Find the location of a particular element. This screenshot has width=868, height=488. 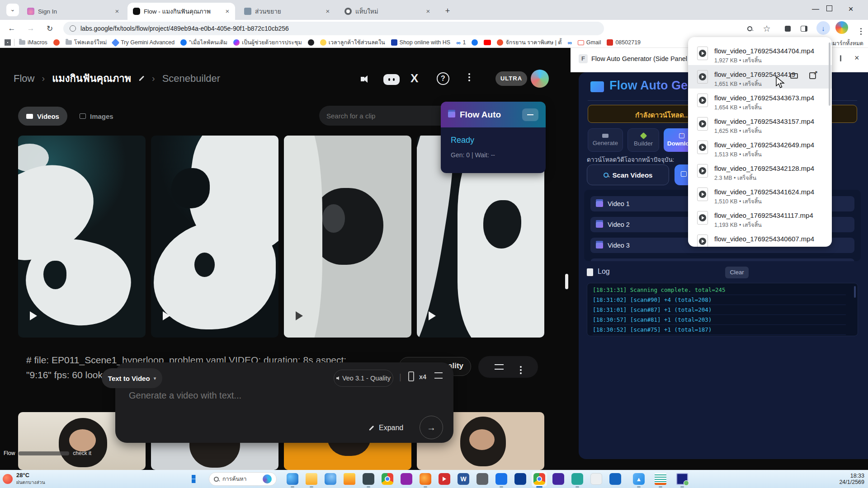

window-minimize-button: — is located at coordinates (816, 9).